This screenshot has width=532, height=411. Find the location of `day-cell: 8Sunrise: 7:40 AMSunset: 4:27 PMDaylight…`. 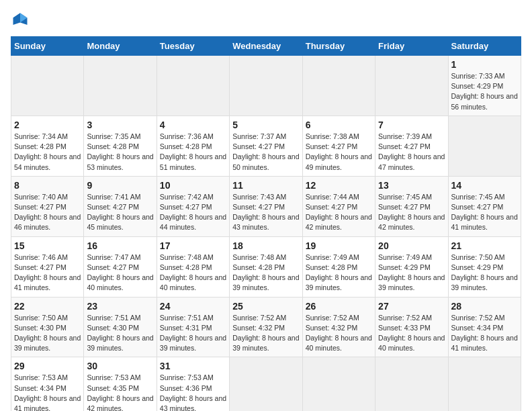

day-cell: 8Sunrise: 7:40 AMSunset: 4:27 PMDaylight… is located at coordinates (48, 206).